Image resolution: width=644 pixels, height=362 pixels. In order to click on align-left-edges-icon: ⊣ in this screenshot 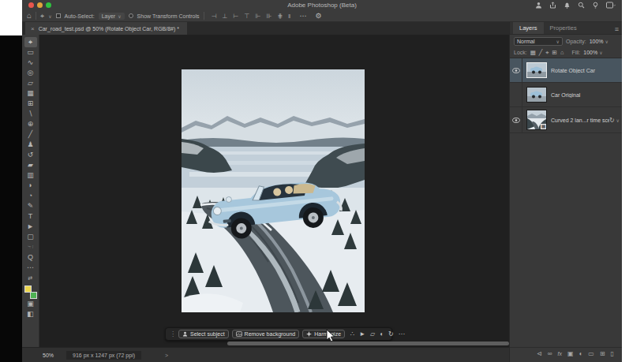, I will do `click(215, 16)`.